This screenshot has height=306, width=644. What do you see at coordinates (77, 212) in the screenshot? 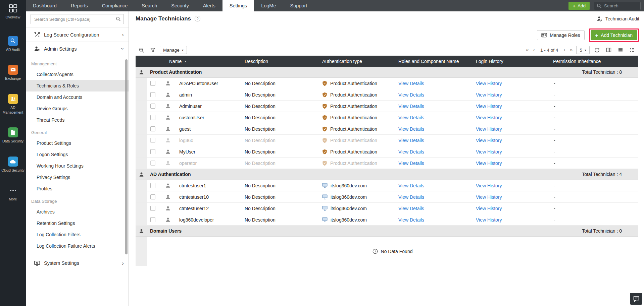
I see `sidebar-item-archives: Archives` at bounding box center [77, 212].